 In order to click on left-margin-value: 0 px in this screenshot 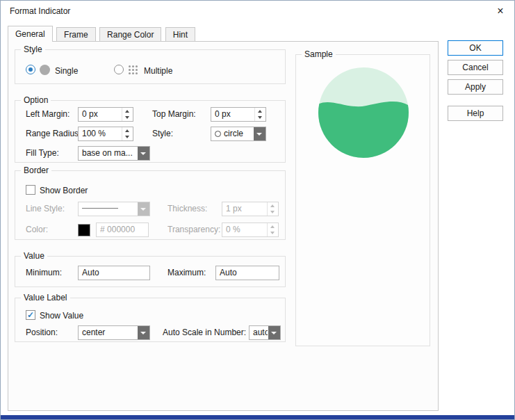, I will do `click(90, 114)`.